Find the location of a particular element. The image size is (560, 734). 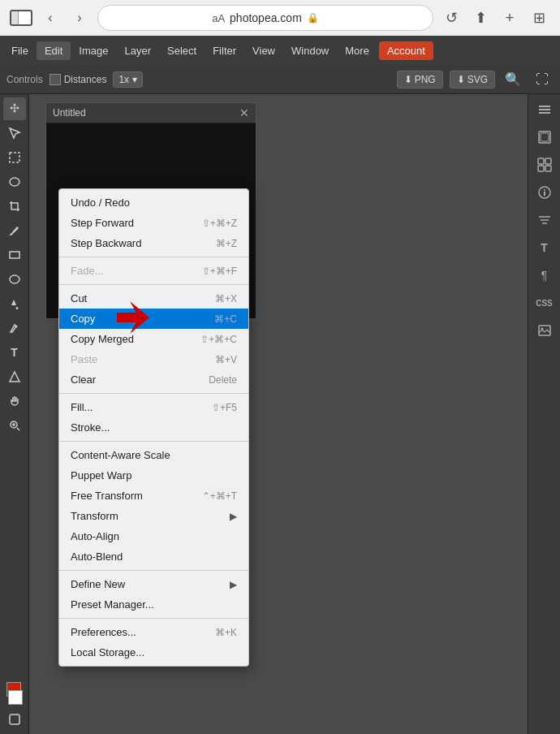

menu-item-image: Image is located at coordinates (93, 50).